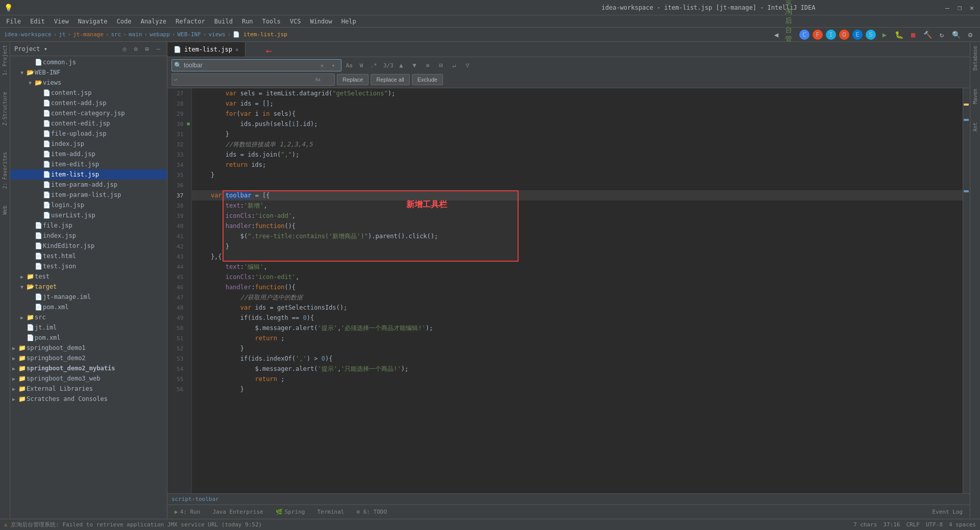  I want to click on tab-java-enterprise: Java Enterprise, so click(238, 512).